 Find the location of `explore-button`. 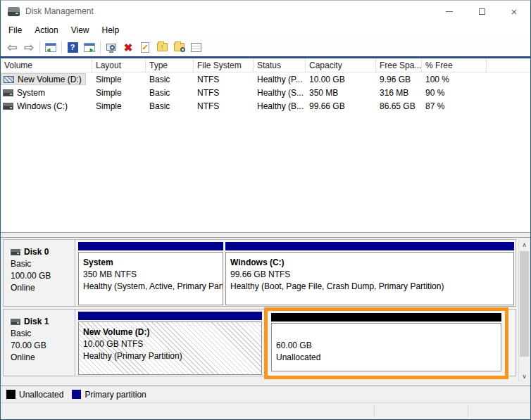

explore-button is located at coordinates (179, 47).